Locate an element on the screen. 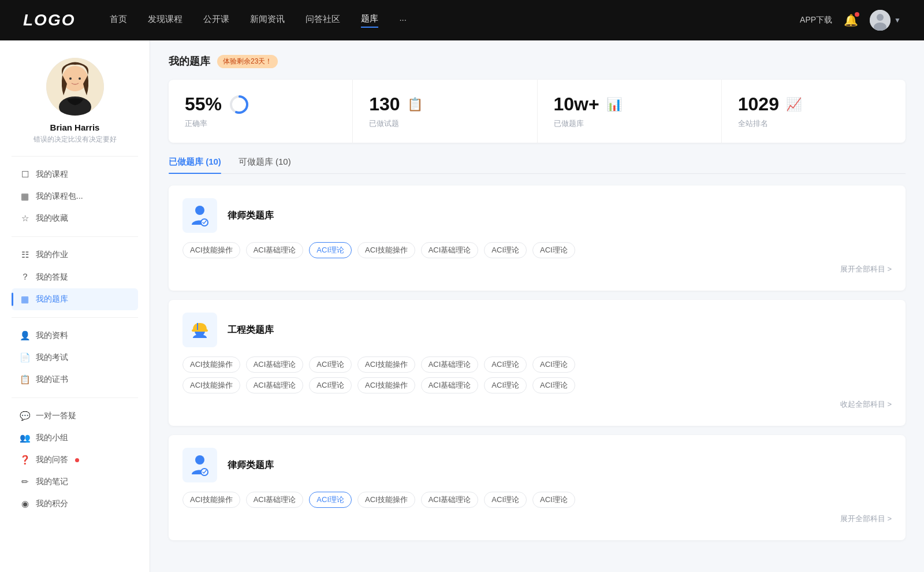 This screenshot has height=572, width=924. sidebar-item-my-group: 👥 我的小组 is located at coordinates (75, 438).